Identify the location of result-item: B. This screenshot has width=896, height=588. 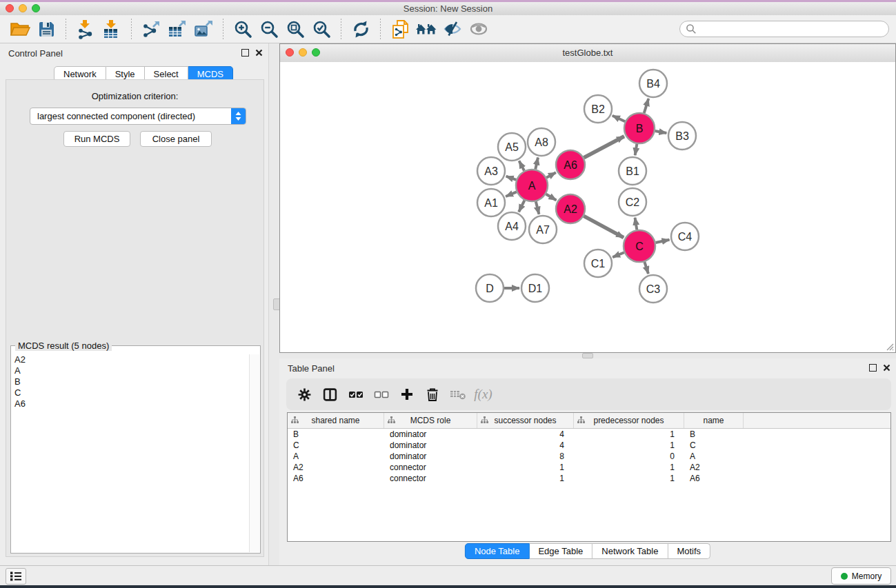
(130, 382).